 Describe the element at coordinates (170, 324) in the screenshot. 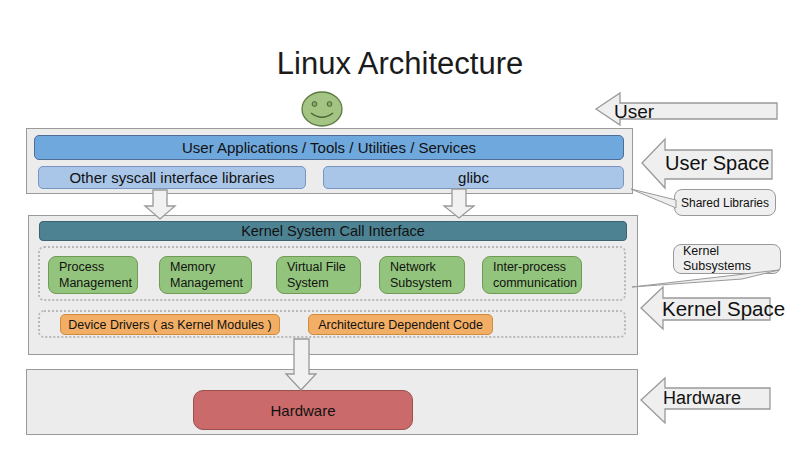

I see `device-drivers-box: Device Drivers ( as Kernel Modules )` at that location.